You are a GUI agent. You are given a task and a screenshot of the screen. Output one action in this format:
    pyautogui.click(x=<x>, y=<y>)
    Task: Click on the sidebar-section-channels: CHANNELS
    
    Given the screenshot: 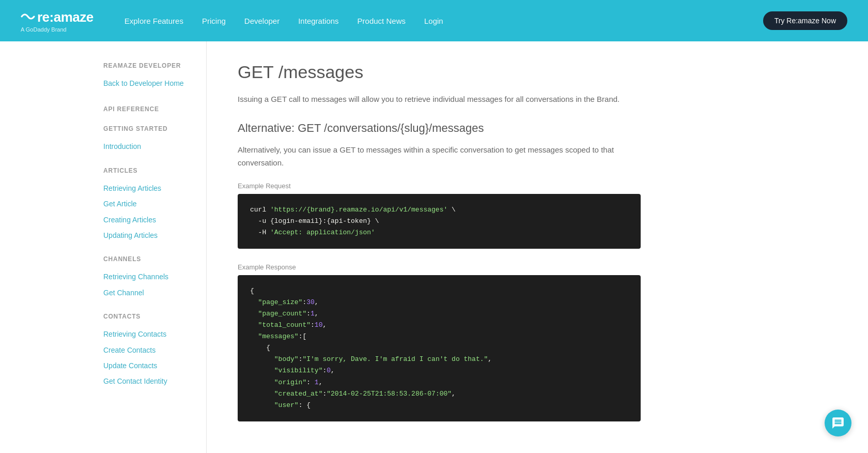 What is the action you would take?
    pyautogui.click(x=150, y=259)
    